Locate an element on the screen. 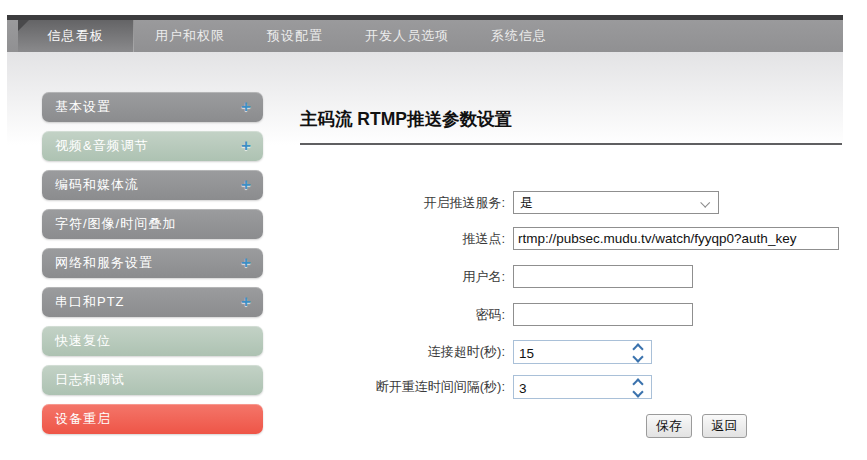  sidebar-item-label: 日志和调试 is located at coordinates (90, 380).